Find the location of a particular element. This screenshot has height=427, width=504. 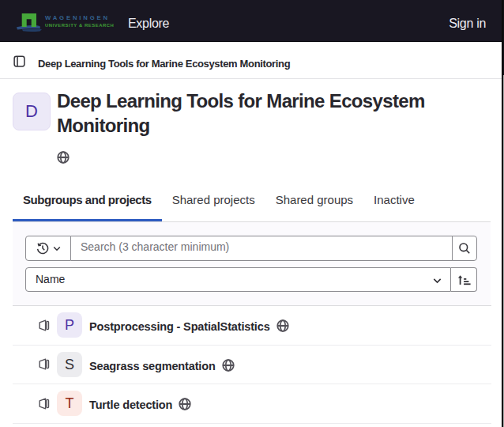

svg-text: WAGENINGEN is located at coordinates (77, 17).